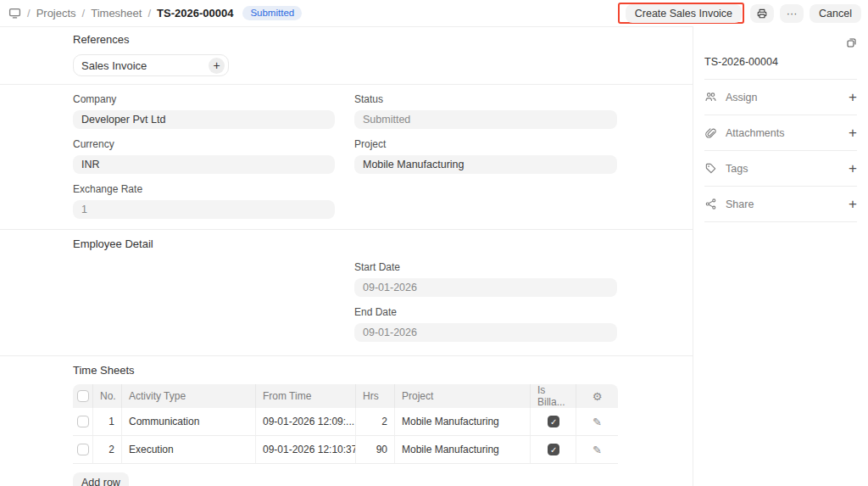 This screenshot has height=486, width=868. Describe the element at coordinates (486, 165) in the screenshot. I see `project-input: Mobile Manufacturing` at that location.